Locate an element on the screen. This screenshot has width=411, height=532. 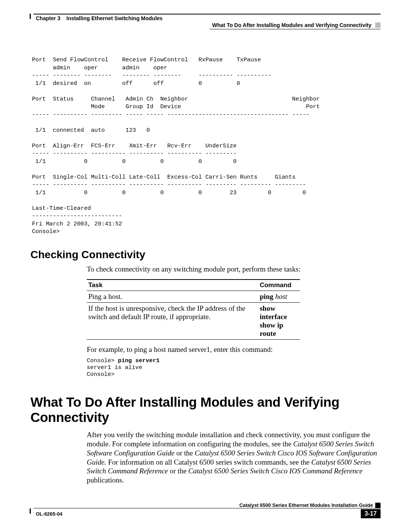
example-intro: For example, to ping a host named server… is located at coordinates (234, 350).